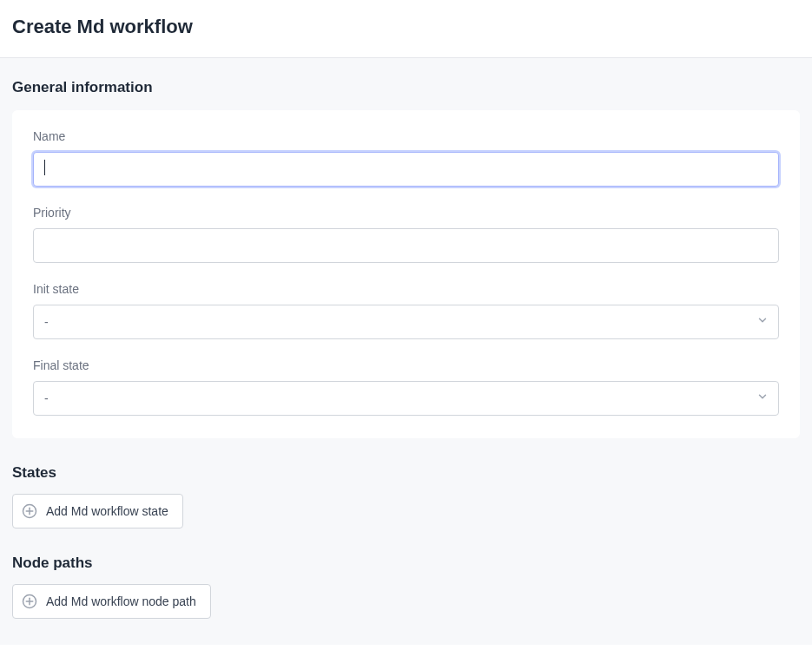 The width and height of the screenshot is (812, 663). Describe the element at coordinates (406, 322) in the screenshot. I see `init-state-select: -` at that location.